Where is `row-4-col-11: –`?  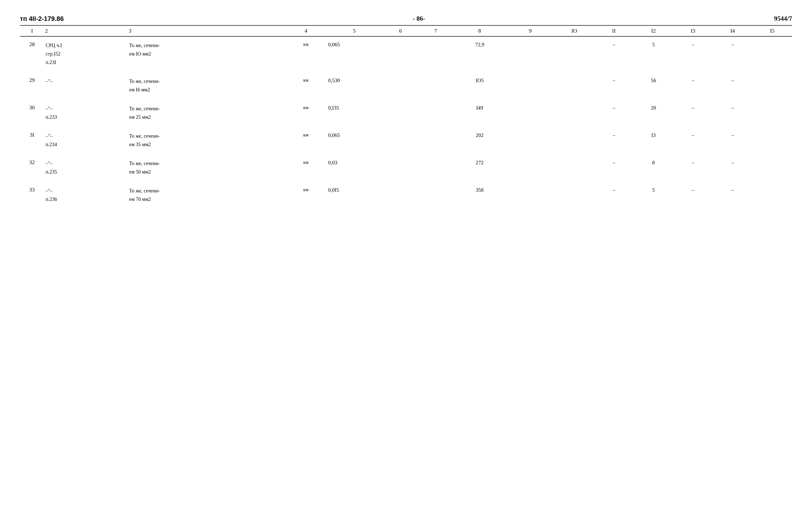
row-4-col-11: – is located at coordinates (614, 140).